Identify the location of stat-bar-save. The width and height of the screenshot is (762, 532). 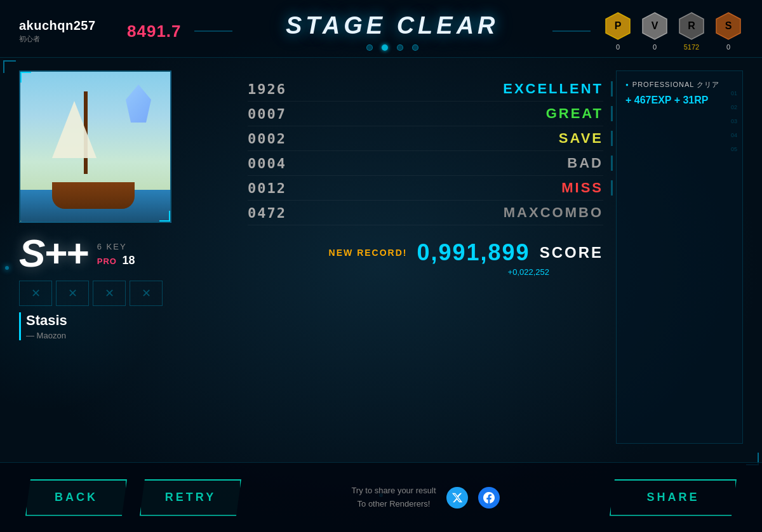
(612, 138).